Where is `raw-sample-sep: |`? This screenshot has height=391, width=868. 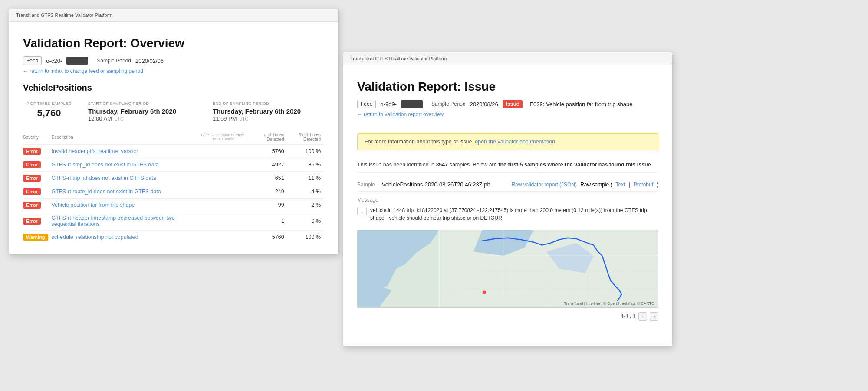 raw-sample-sep: | is located at coordinates (629, 185).